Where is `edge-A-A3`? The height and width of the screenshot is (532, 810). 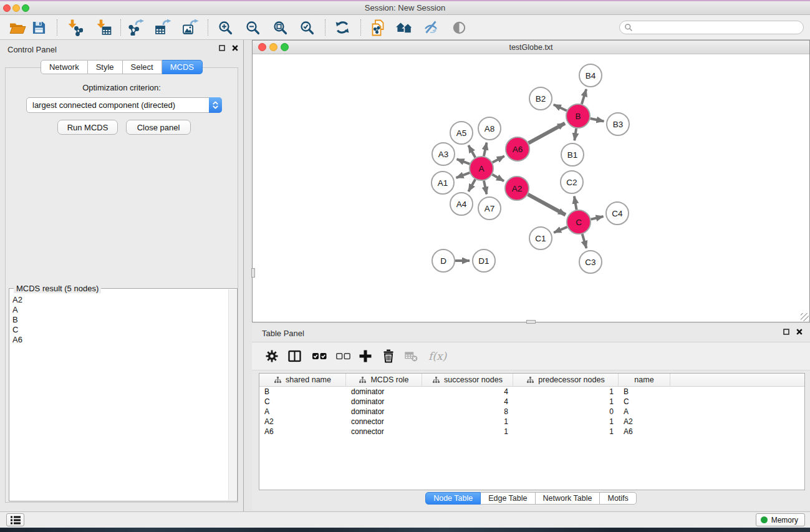
edge-A-A3 is located at coordinates (464, 162).